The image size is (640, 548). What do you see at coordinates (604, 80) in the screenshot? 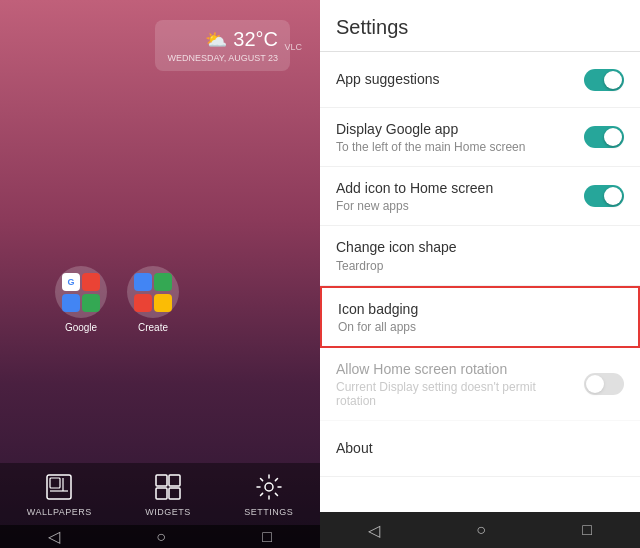
I see `app-suggestions-toggle` at bounding box center [604, 80].